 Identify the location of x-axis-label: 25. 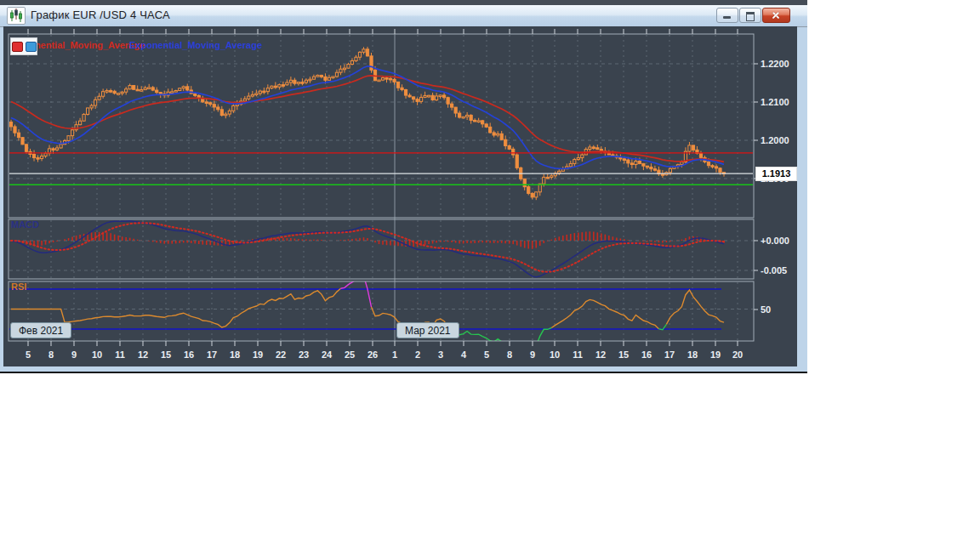
(350, 355).